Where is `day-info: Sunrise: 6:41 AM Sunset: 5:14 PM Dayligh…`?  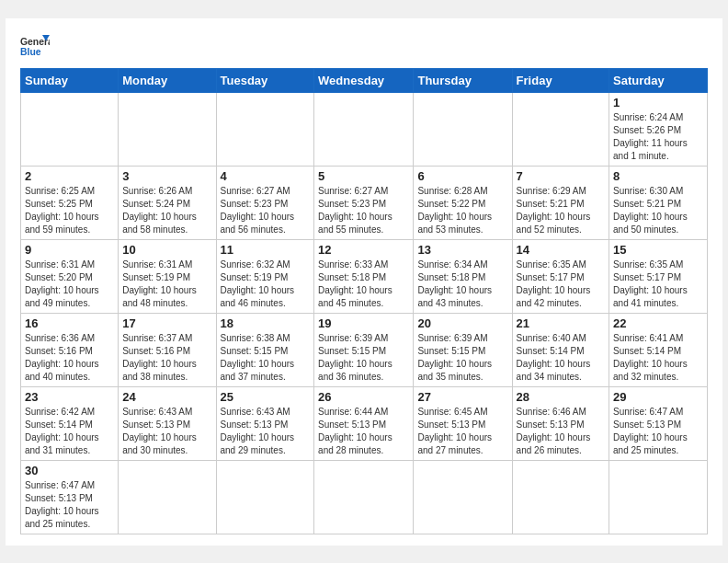
day-info: Sunrise: 6:41 AM Sunset: 5:14 PM Dayligh… is located at coordinates (658, 358).